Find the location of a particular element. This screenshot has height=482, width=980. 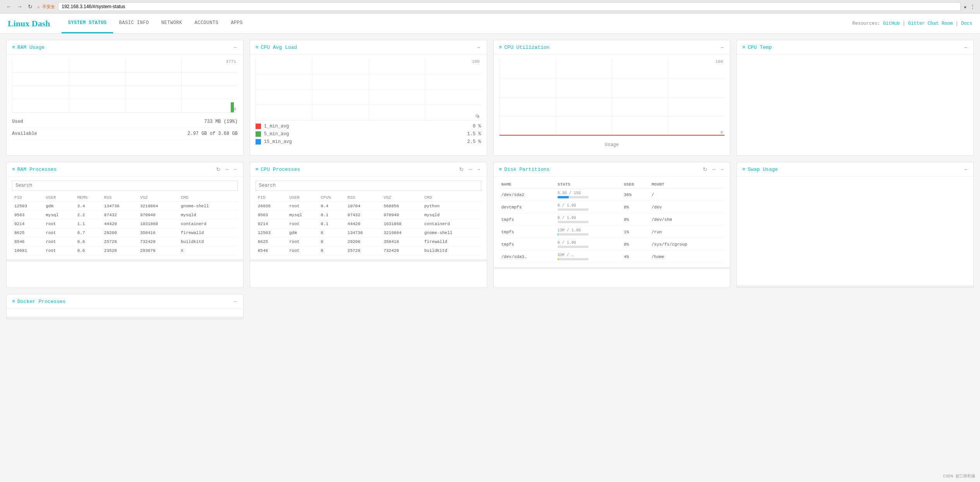

swap-minimize: − is located at coordinates (966, 169).